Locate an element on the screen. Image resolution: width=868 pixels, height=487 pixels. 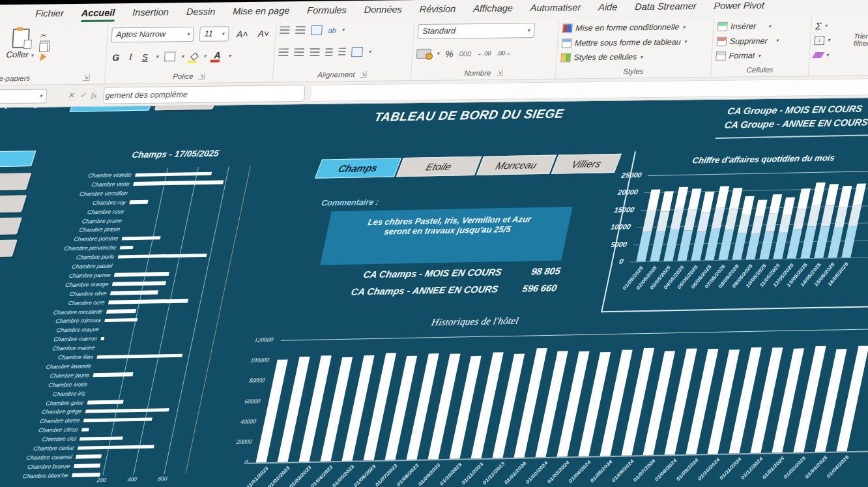
paste-button: Coller ▾ is located at coordinates (18, 51).